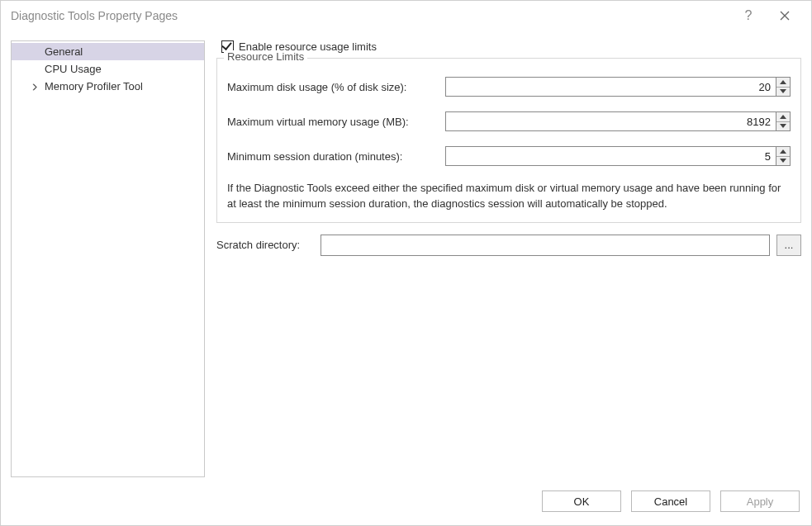 This screenshot has width=812, height=526. What do you see at coordinates (790, 244) in the screenshot?
I see `ellipsis-icon: ...` at bounding box center [790, 244].